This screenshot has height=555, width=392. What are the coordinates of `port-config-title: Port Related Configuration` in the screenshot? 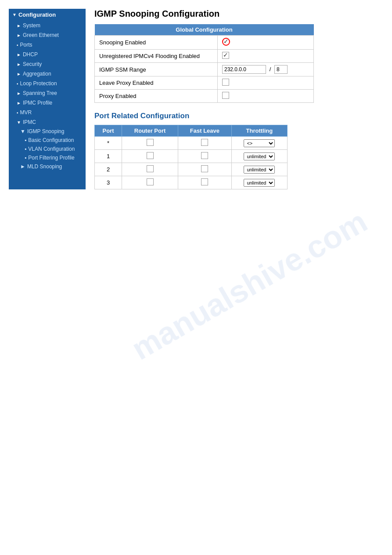 It's located at (239, 116).